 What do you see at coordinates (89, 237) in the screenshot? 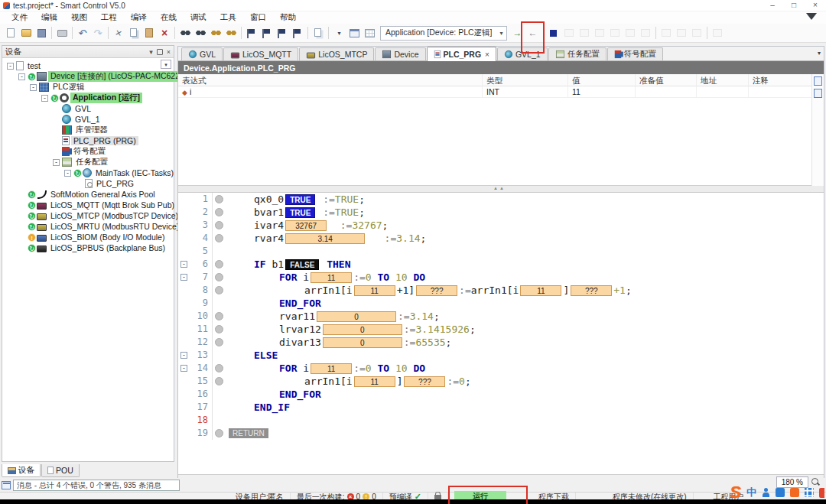
I see `tree-item-LicOS_BIOM: LicOS_BIOM (Body I/O Module)` at bounding box center [89, 237].